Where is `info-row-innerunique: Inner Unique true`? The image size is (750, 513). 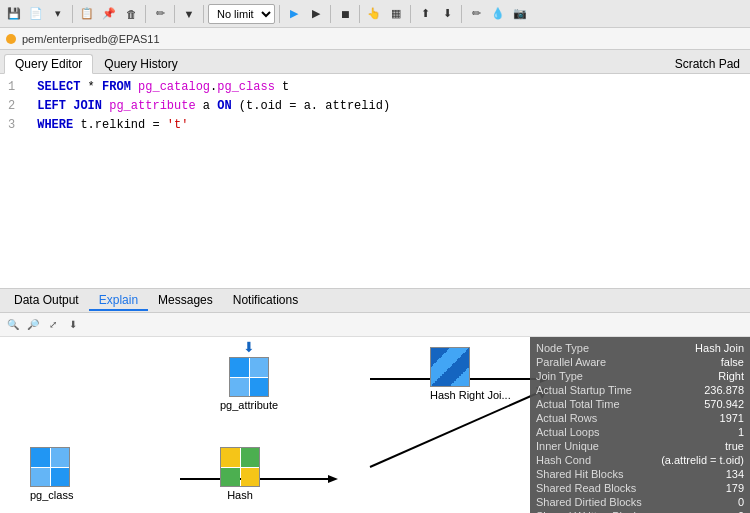 info-row-innerunique: Inner Unique true is located at coordinates (640, 446).